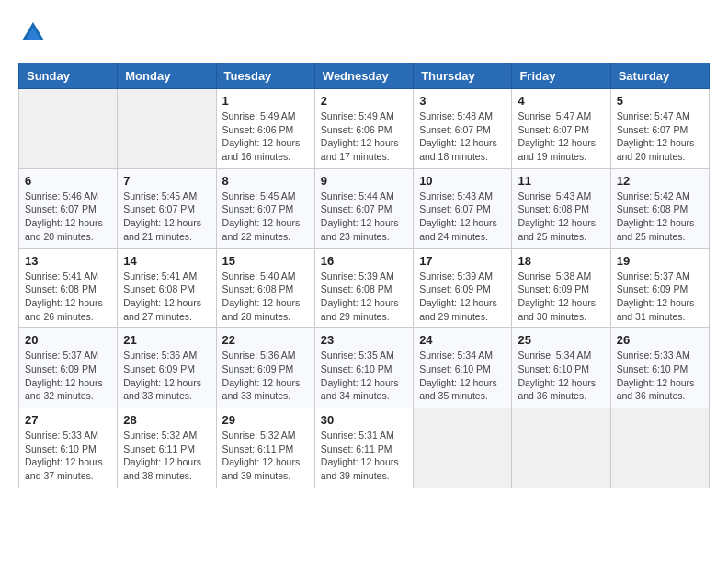 This screenshot has height=563, width=728. What do you see at coordinates (660, 289) in the screenshot?
I see `calendar-cell: 19Sunrise: 5:37 AM Sunset: 6:09 PM Dayli…` at bounding box center [660, 289].